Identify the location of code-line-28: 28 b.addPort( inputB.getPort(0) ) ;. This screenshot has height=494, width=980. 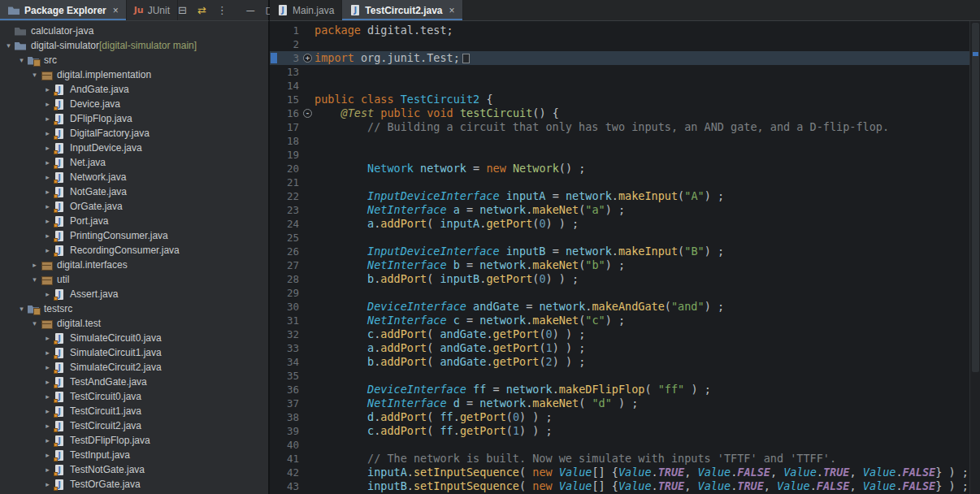
(619, 280).